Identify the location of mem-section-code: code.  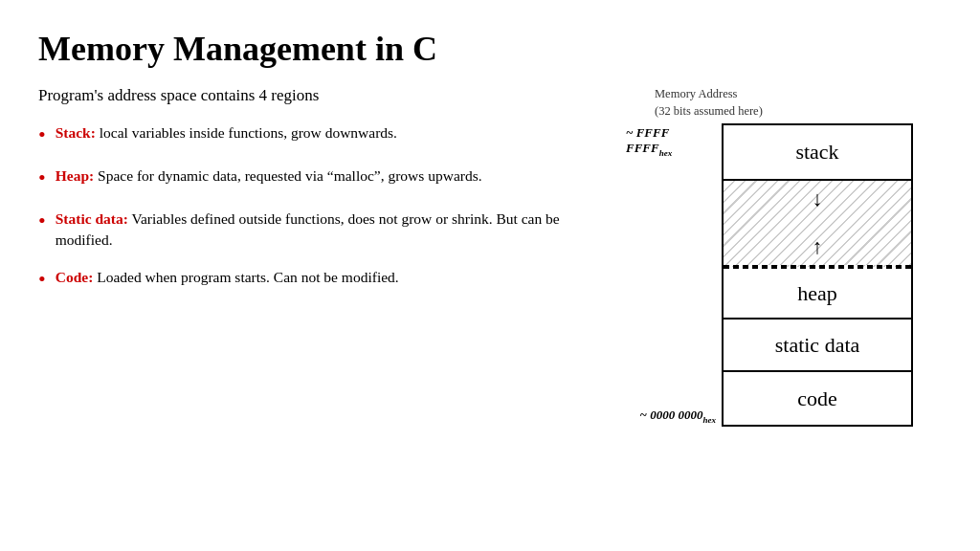
(817, 398).